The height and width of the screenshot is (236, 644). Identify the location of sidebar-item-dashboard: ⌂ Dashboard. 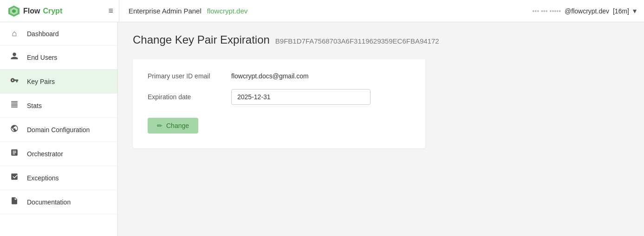
(59, 34).